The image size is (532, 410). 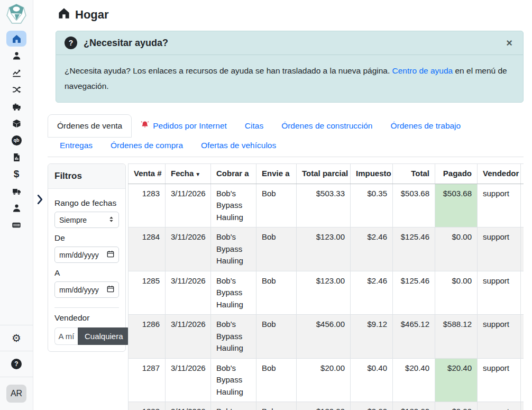 What do you see at coordinates (326, 293) in the screenshot?
I see `table-row: 1285 3/11/2026 Bob's Bypass Hauling Bob …` at bounding box center [326, 293].